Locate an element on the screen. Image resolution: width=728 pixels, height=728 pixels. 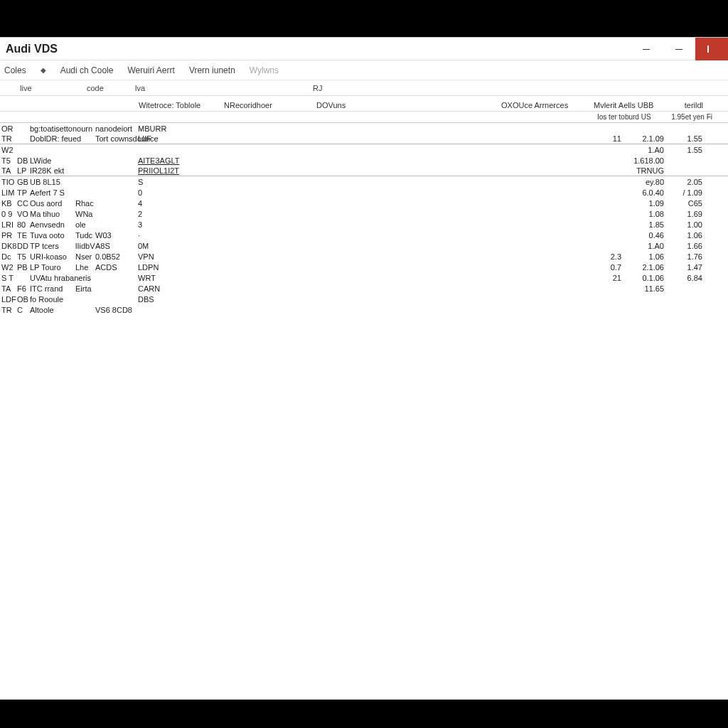
cell: DK8 is located at coordinates (9, 246).